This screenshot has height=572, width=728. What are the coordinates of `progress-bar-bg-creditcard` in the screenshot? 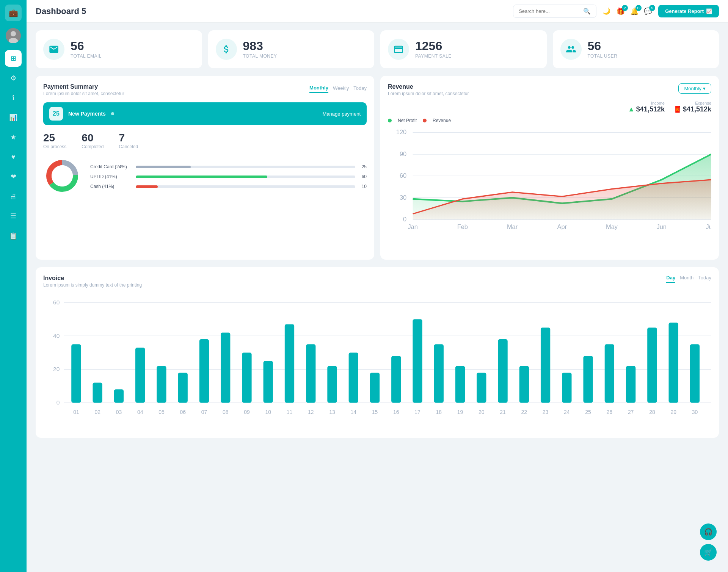 It's located at (246, 167).